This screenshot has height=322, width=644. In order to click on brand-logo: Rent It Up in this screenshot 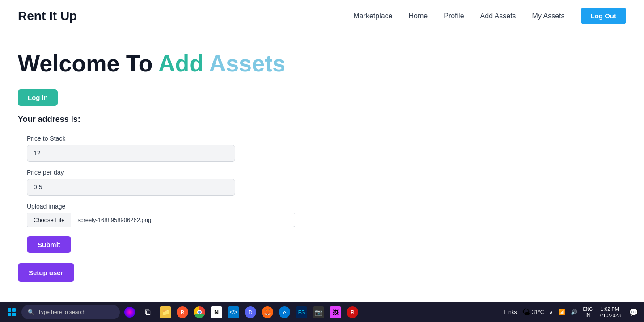, I will do `click(47, 16)`.